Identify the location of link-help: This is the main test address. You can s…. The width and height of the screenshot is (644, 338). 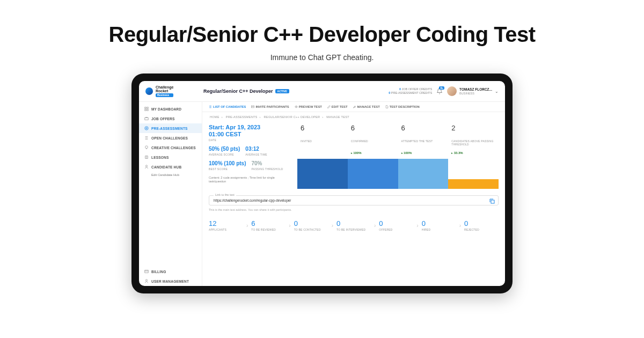
(354, 210).